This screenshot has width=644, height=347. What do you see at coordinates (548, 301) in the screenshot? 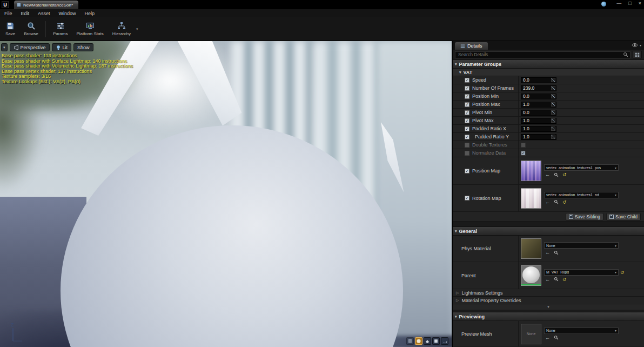
I see `row-material-property-overrides: ▷ Material Property Overrides` at bounding box center [548, 301].